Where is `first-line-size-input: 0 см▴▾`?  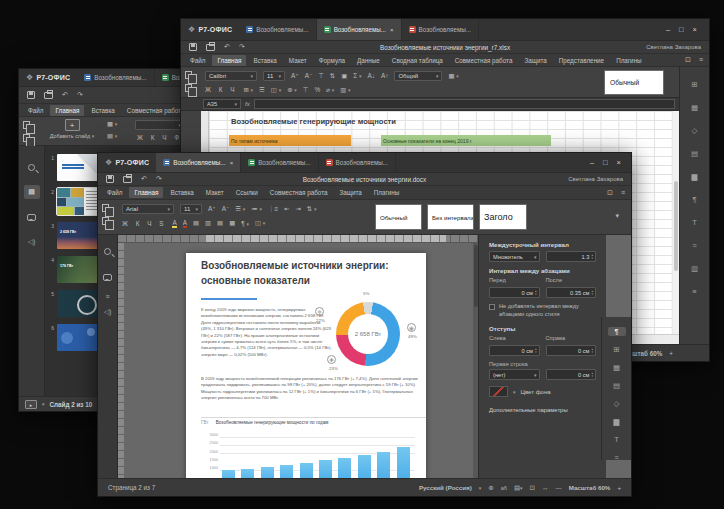
first-line-size-input: 0 см▴▾ is located at coordinates (572, 374).